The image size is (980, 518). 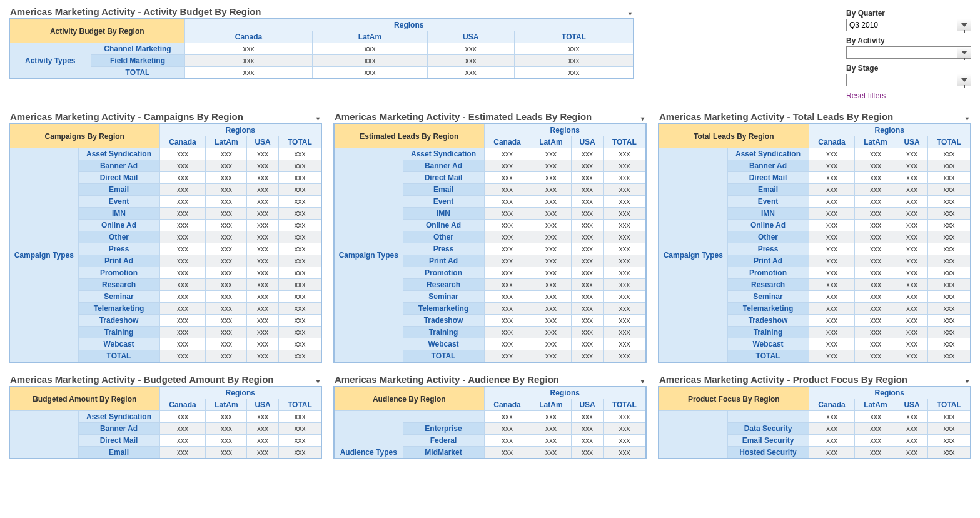 I want to click on reset-filters-link: Reset filters, so click(x=866, y=96).